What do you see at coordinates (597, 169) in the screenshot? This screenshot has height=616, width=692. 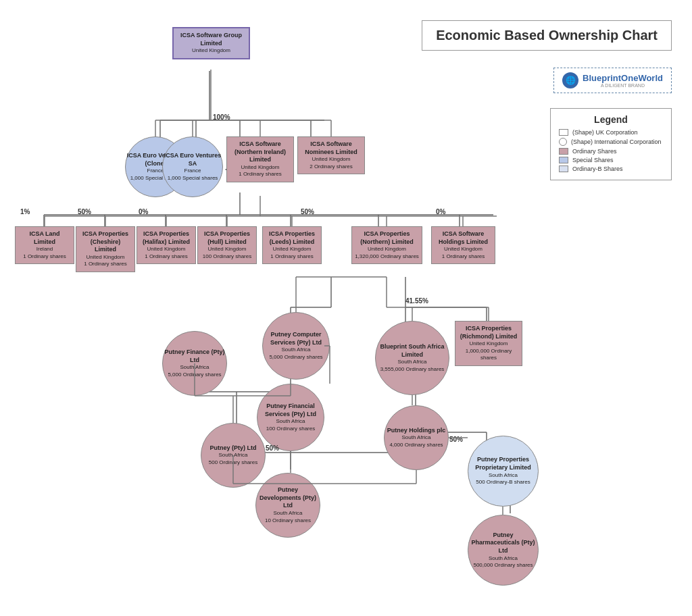 I see `legend-label-5: Ordinary-B Shares` at bounding box center [597, 169].